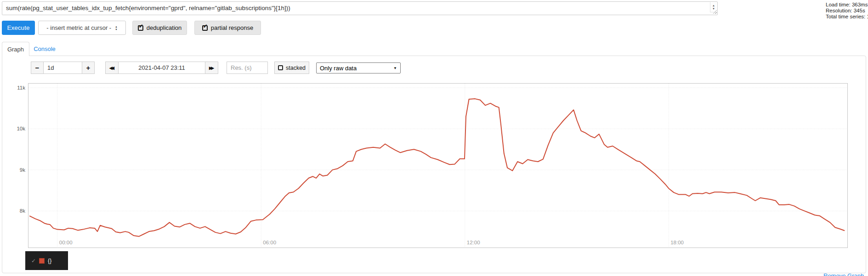 The width and height of the screenshot is (868, 276). I want to click on range-increase-button: +, so click(88, 68).